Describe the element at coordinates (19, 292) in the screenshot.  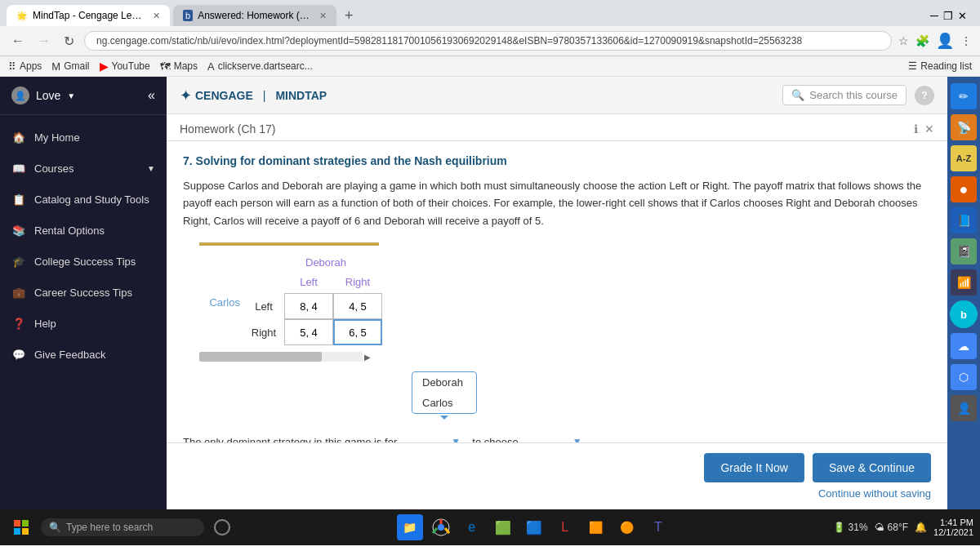
I see `briefcase-icon: 💼` at that location.